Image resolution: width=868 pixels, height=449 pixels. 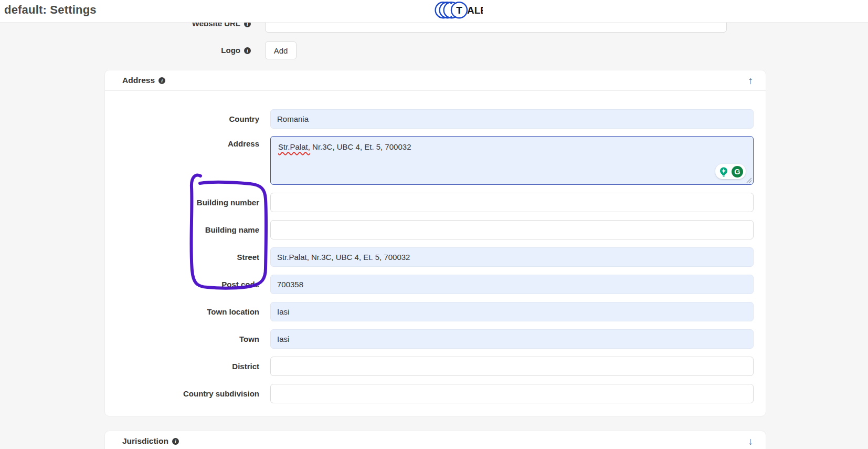 I want to click on collapse-down-icon: ↓, so click(x=751, y=442).